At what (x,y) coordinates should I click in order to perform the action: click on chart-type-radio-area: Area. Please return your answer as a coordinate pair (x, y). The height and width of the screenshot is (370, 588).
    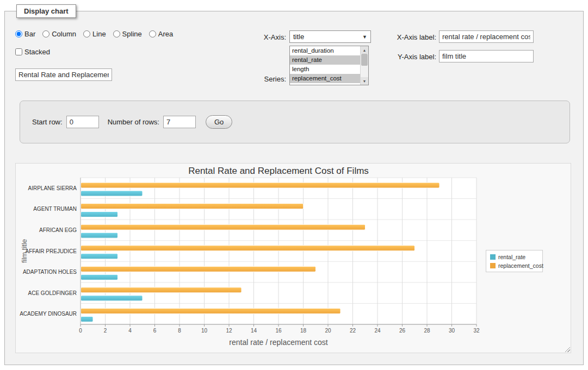
    Looking at the image, I should click on (161, 34).